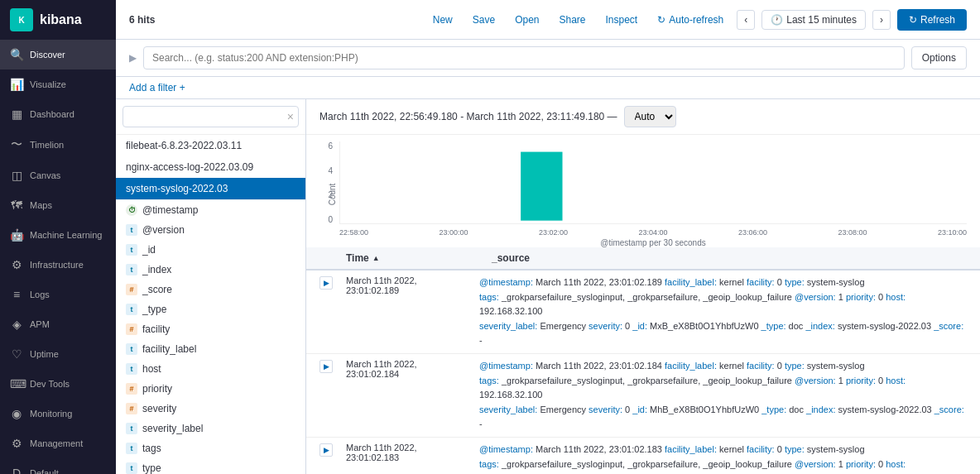 The width and height of the screenshot is (980, 474). What do you see at coordinates (210, 369) in the screenshot?
I see `field-item-host: thost` at bounding box center [210, 369].